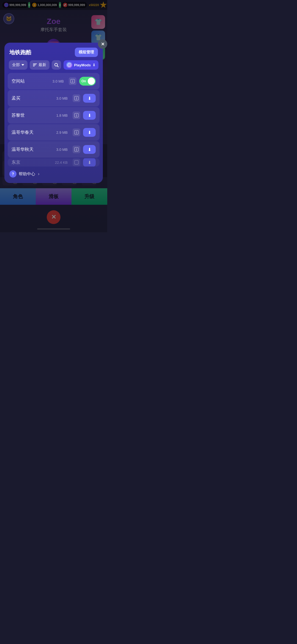 Image resolution: width=297 pixels, height=644 pixels. Describe the element at coordinates (54, 51) in the screenshot. I see `modal-header: 地铁跑酷 模组管理` at that location.